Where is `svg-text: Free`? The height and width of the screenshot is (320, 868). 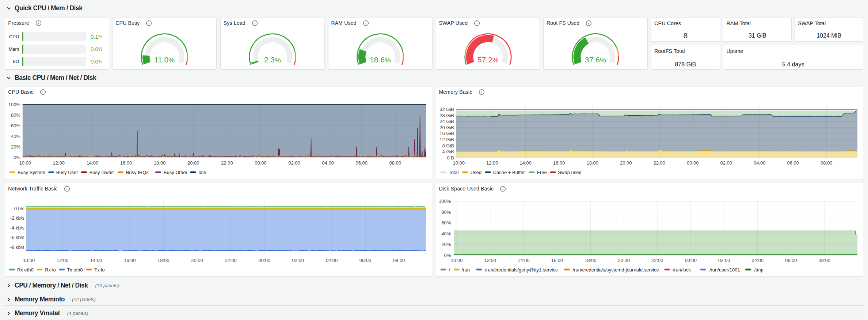 svg-text: Free is located at coordinates (542, 172).